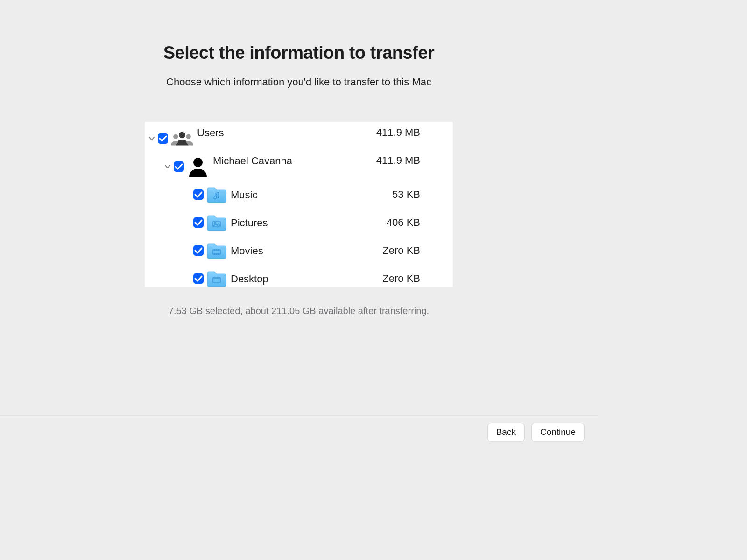  What do you see at coordinates (217, 195) in the screenshot?
I see `folder-music-icon` at bounding box center [217, 195].